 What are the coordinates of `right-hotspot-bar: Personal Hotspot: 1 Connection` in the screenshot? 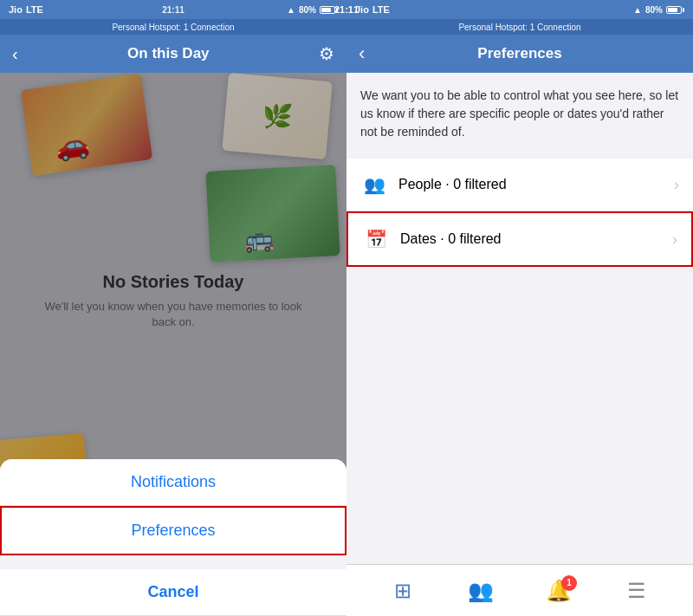 It's located at (520, 27).